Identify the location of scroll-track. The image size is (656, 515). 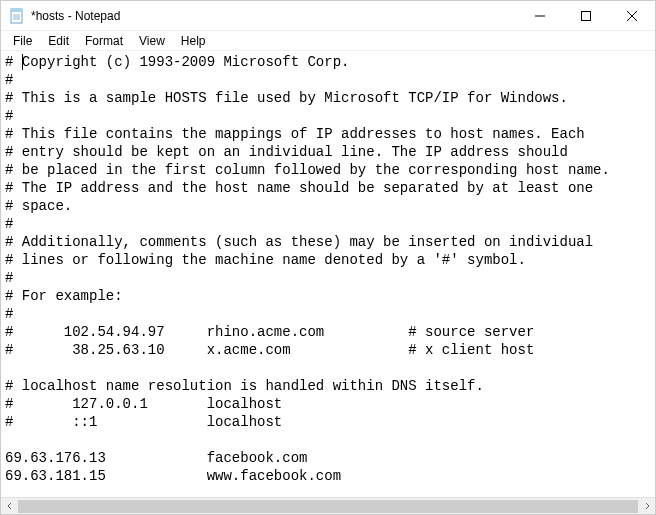
(328, 506).